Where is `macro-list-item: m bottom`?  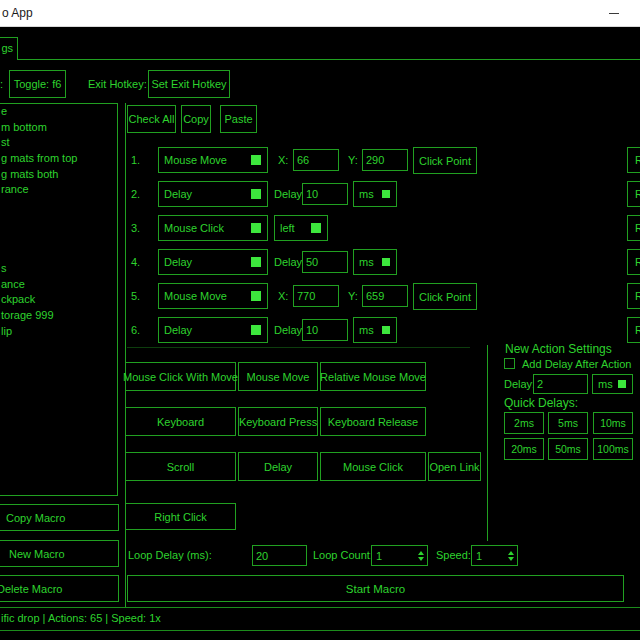
macro-list-item: m bottom is located at coordinates (59, 128).